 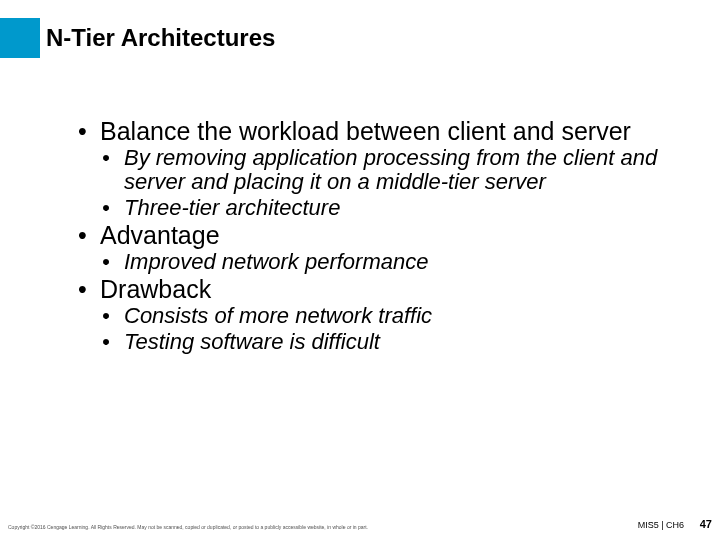 I want to click on book-label: MIS5 | CH6, so click(x=661, y=525).